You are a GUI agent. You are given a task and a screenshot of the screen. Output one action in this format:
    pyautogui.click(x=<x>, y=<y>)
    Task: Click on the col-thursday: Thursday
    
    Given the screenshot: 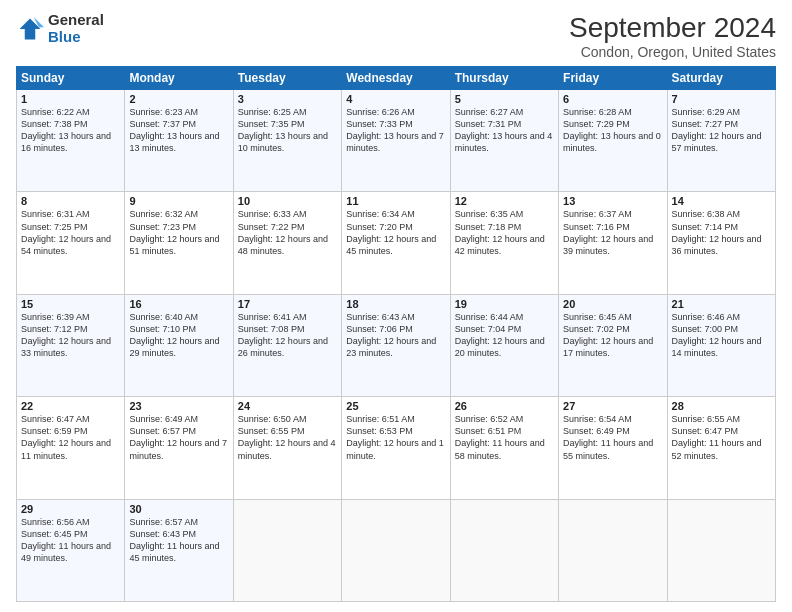 What is the action you would take?
    pyautogui.click(x=504, y=78)
    